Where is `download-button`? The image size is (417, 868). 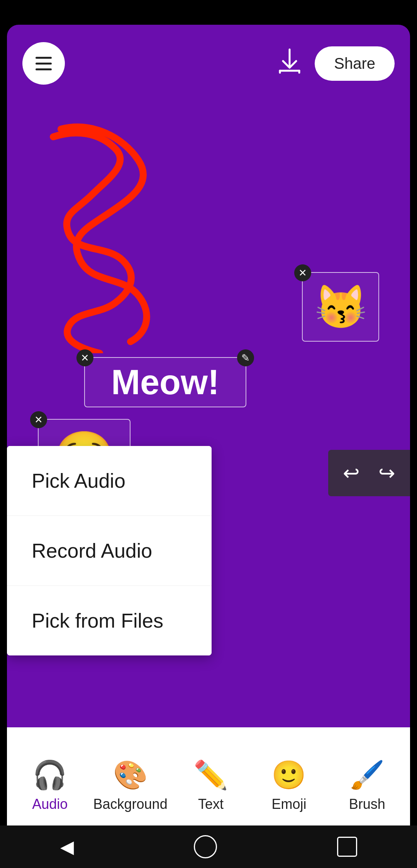 download-button is located at coordinates (290, 63).